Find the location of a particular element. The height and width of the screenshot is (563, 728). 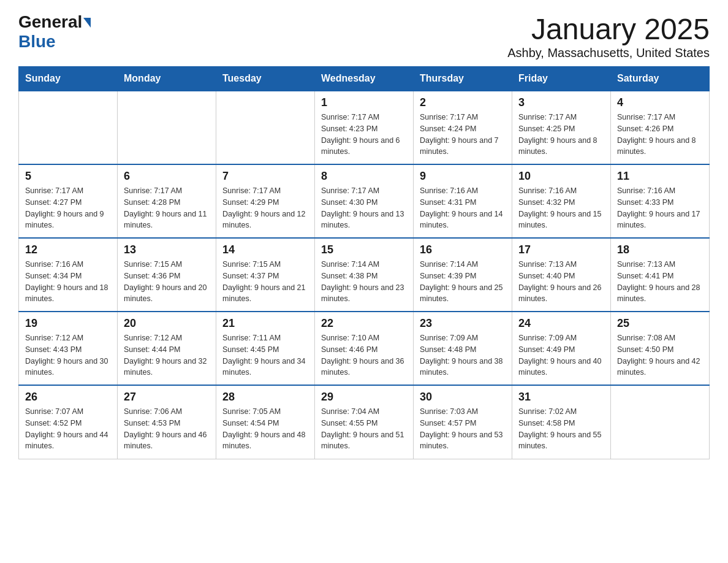

logo: General Blue is located at coordinates (55, 32).